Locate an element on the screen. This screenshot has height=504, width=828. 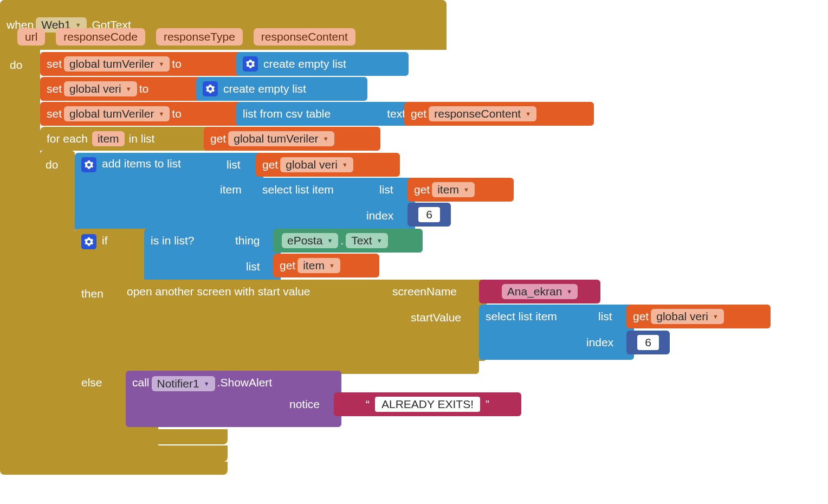
get-responseContent: get responseContent▼ is located at coordinates (499, 114).